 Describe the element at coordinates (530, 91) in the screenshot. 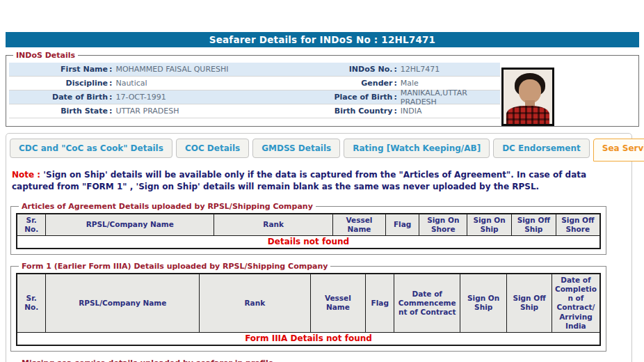

I see `photo-face` at that location.